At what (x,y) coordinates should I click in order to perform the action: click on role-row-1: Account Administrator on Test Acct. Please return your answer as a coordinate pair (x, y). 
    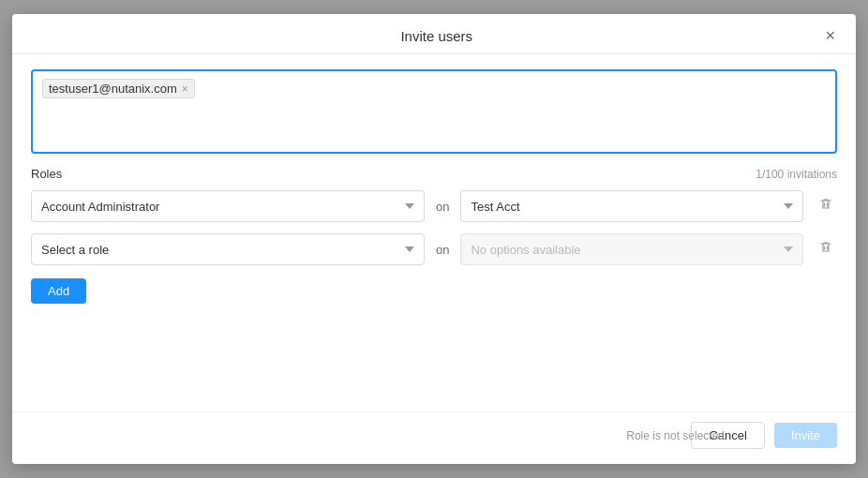
    Looking at the image, I should click on (434, 206).